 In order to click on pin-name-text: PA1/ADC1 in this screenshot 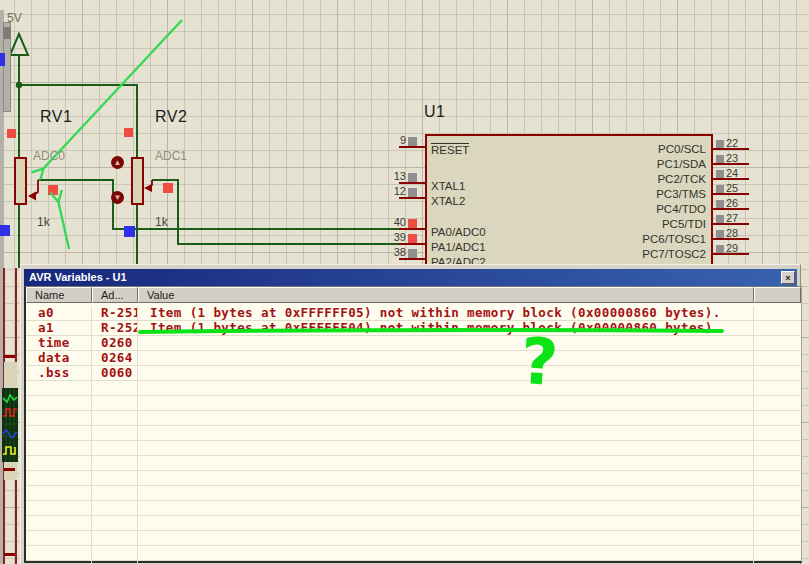, I will do `click(458, 247)`.